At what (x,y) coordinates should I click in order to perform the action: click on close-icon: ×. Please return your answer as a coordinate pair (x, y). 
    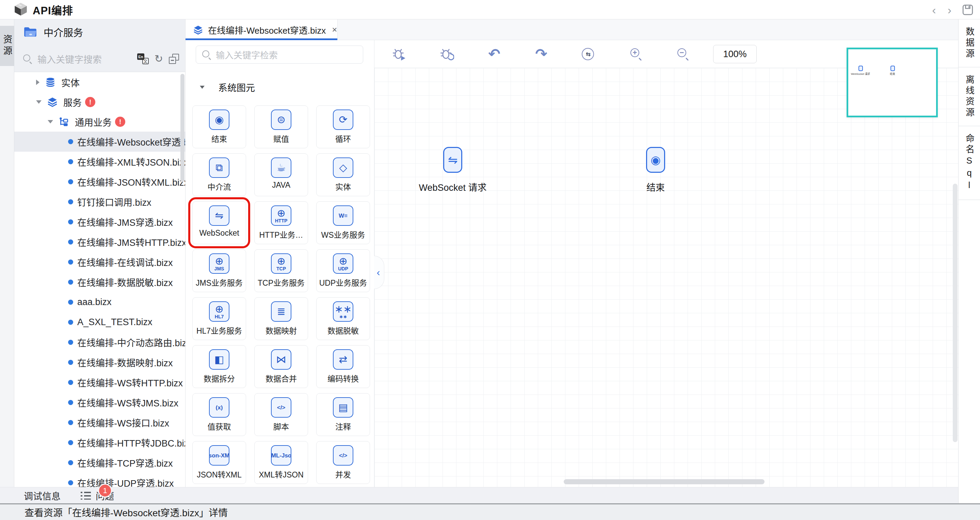
    Looking at the image, I should click on (334, 30).